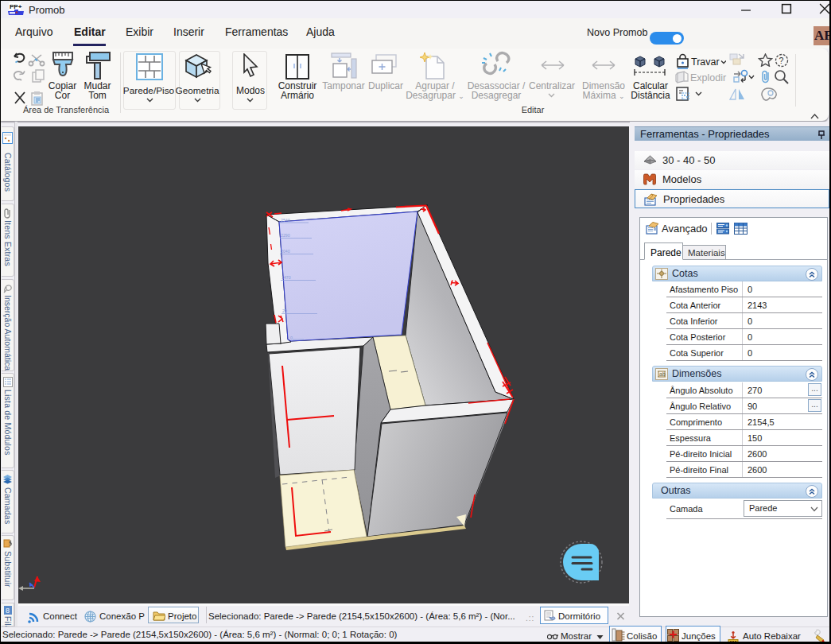 The width and height of the screenshot is (831, 644). Describe the element at coordinates (285, 311) in the screenshot. I see `svg-text: 20` at that location.